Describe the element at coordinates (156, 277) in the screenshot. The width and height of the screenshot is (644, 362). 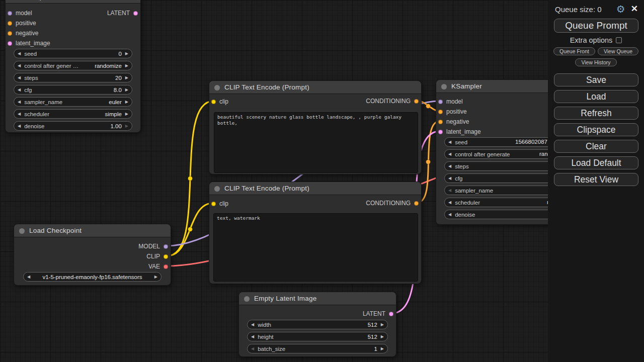
I see `next-option-icon: ▶` at that location.